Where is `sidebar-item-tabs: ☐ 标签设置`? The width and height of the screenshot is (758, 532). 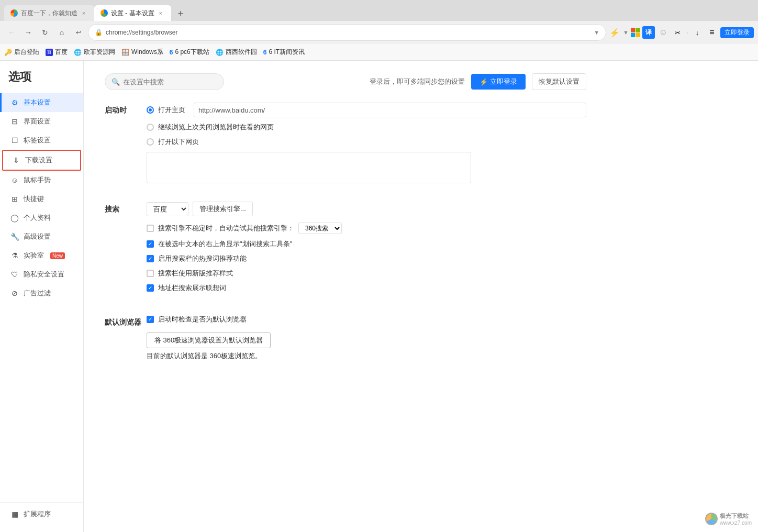
sidebar-item-tabs: ☐ 标签设置 is located at coordinates (42, 140).